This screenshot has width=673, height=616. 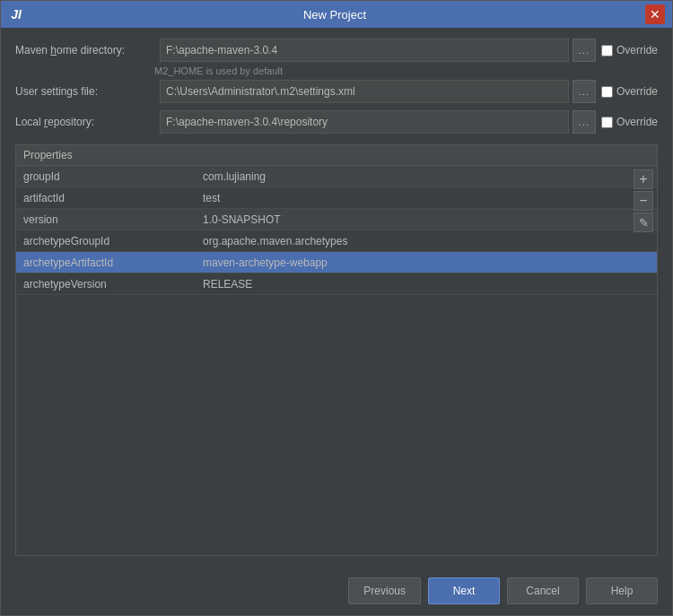 What do you see at coordinates (384, 591) in the screenshot?
I see `previous-button: Previous` at bounding box center [384, 591].